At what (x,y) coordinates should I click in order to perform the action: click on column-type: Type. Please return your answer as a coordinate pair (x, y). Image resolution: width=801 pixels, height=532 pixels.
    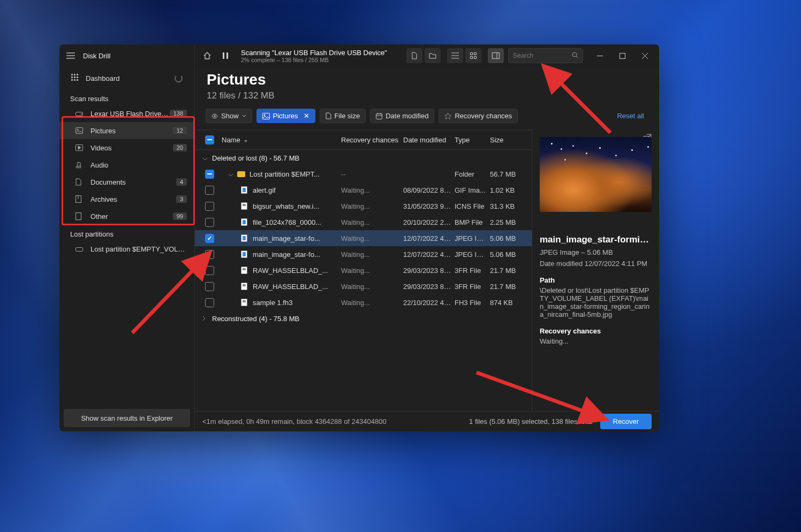
    Looking at the image, I should click on (472, 140).